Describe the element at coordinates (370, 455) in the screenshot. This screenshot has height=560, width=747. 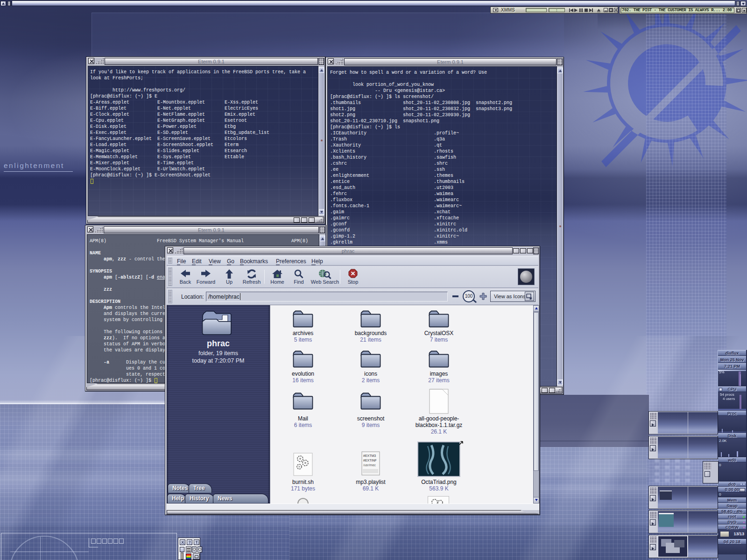
I see `svg-text: #EXTM3` at that location.